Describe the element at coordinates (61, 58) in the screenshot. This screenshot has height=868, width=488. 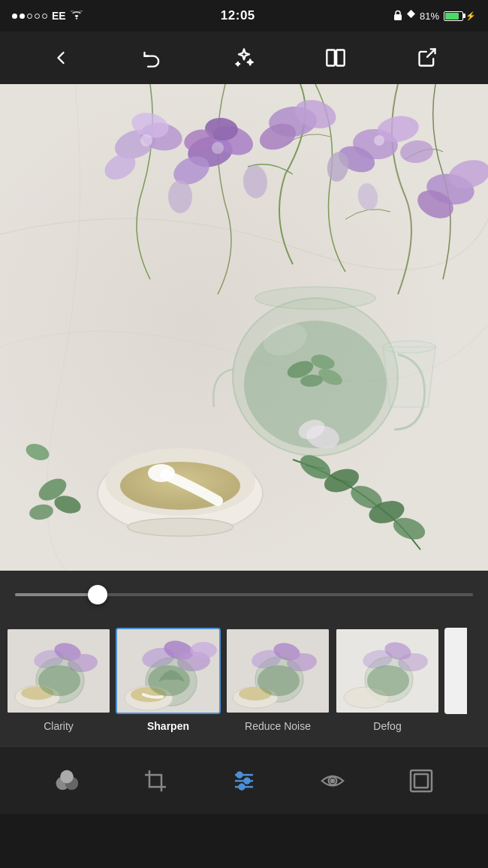
I see `back-button` at that location.